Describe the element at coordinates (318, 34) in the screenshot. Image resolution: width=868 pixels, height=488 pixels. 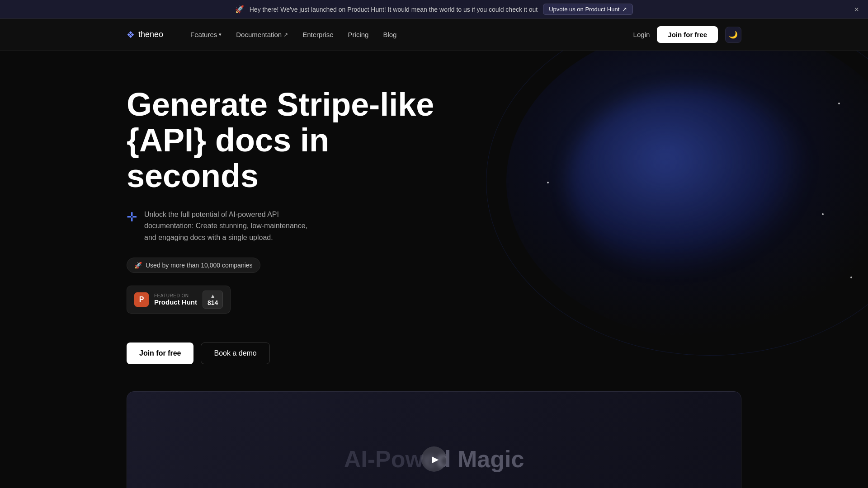
I see `nav-enterprise: Enterprise` at that location.